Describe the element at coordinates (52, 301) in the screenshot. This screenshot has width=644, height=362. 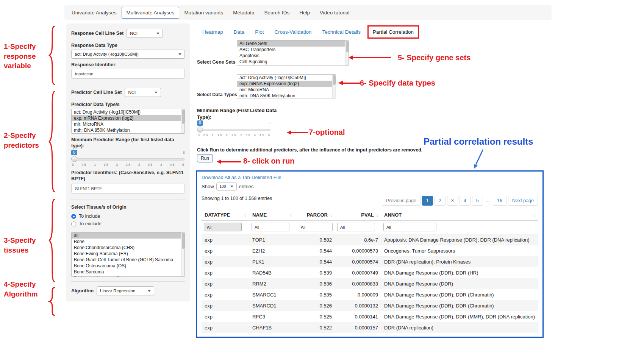
I see `brace-icon` at that location.